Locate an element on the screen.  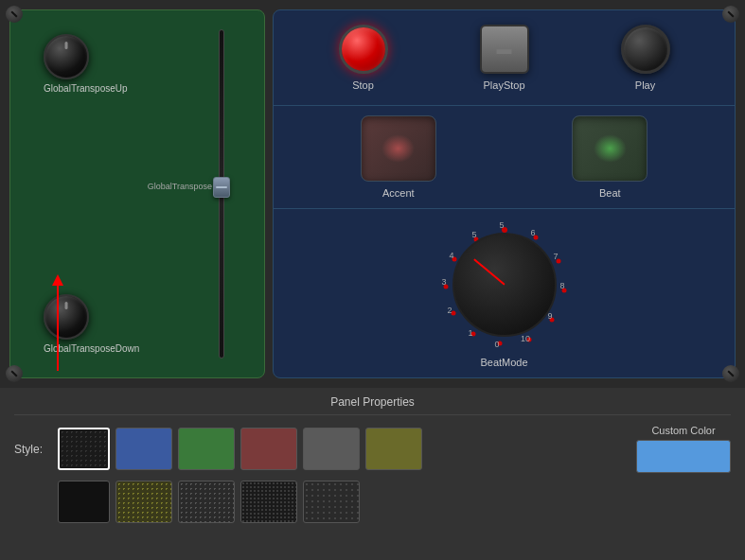
swatch-black is located at coordinates (83, 501).